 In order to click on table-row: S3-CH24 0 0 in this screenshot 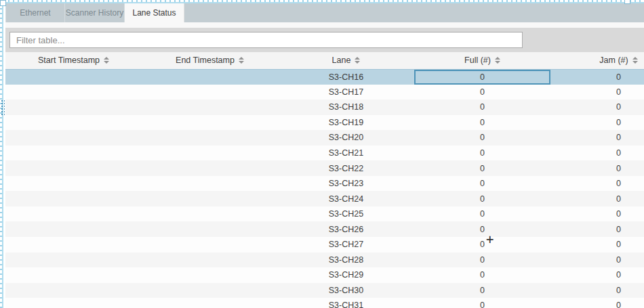, I will do `click(325, 199)`.